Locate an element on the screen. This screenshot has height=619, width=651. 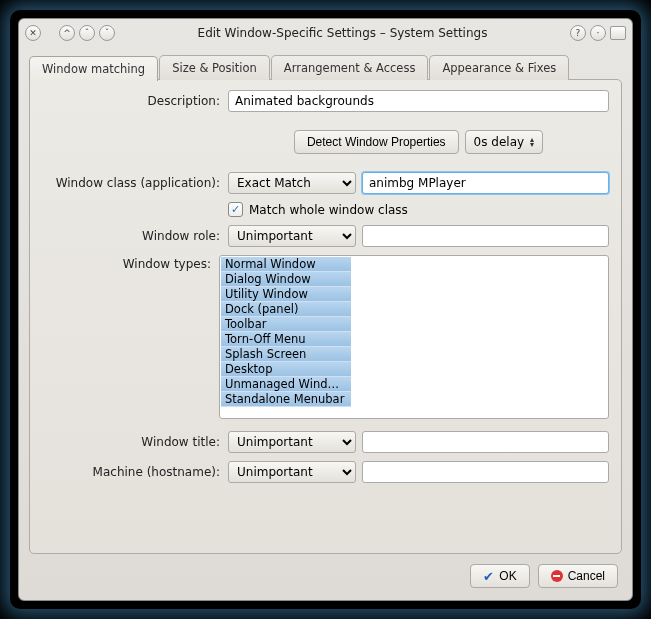
label-window-class: Window class (application): is located at coordinates (135, 183).